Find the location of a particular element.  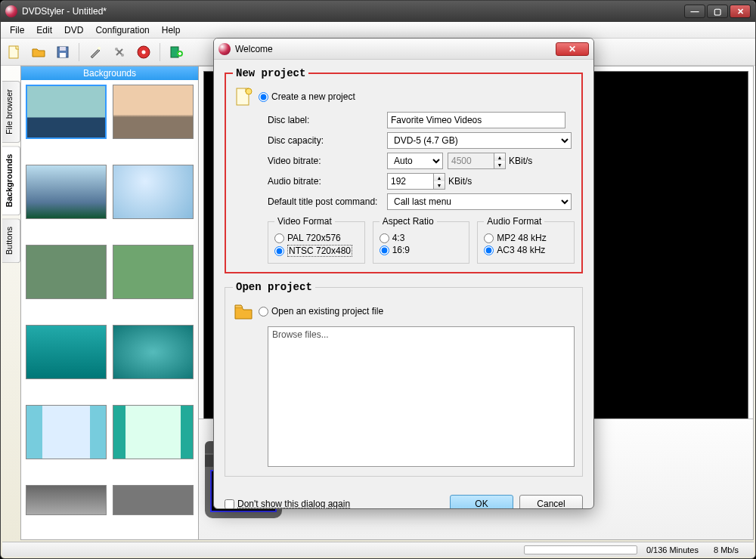

create-new-radio is located at coordinates (263, 97).